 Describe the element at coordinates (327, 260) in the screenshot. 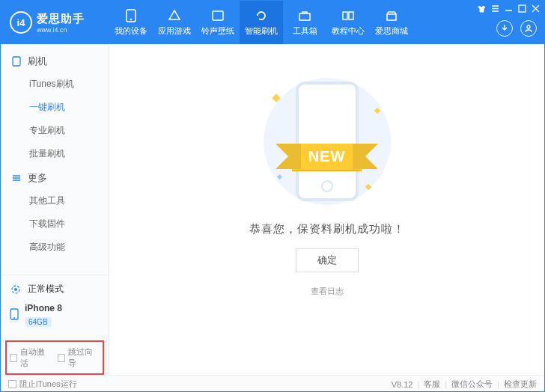

I see `ok-button: 确定` at that location.